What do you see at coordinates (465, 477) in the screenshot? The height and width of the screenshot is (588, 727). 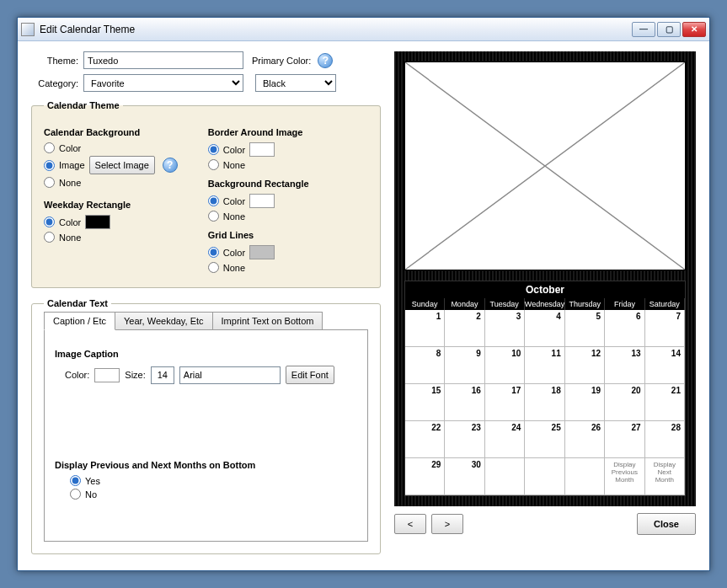 I see `calendar-day-cell: 30` at bounding box center [465, 477].